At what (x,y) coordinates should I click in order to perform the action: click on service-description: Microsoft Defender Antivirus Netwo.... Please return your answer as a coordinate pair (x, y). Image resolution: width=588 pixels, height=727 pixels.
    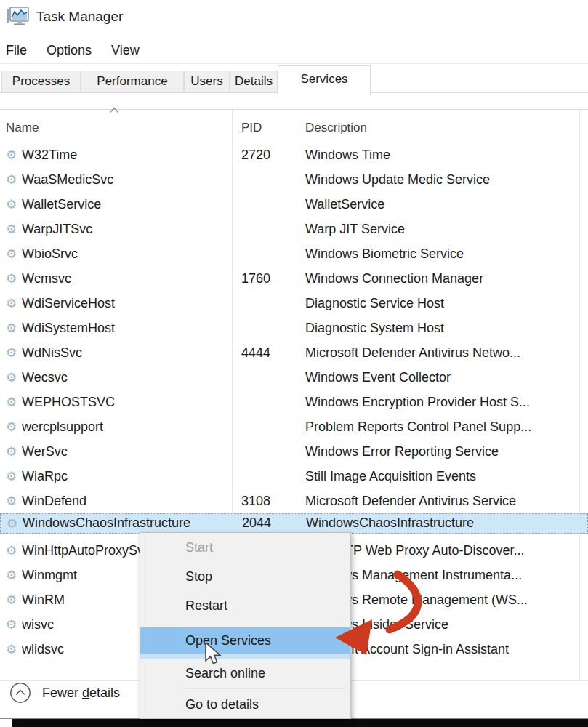
    Looking at the image, I should click on (442, 353).